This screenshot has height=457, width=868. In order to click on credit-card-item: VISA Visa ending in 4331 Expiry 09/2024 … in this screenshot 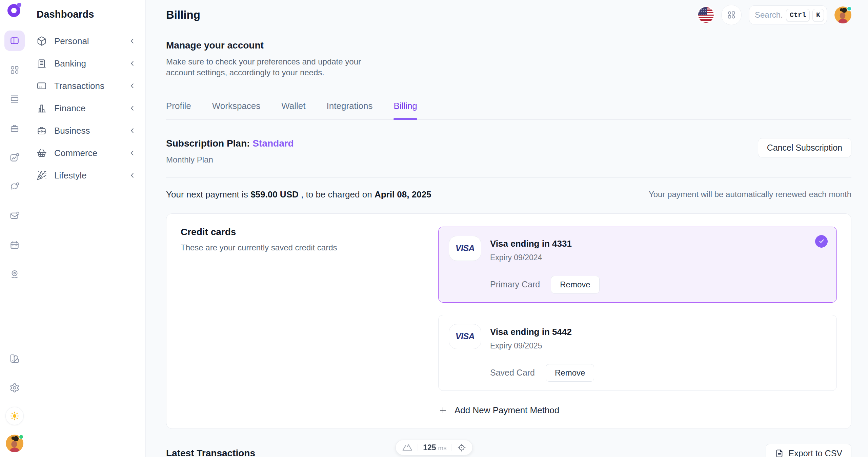, I will do `click(638, 265)`.